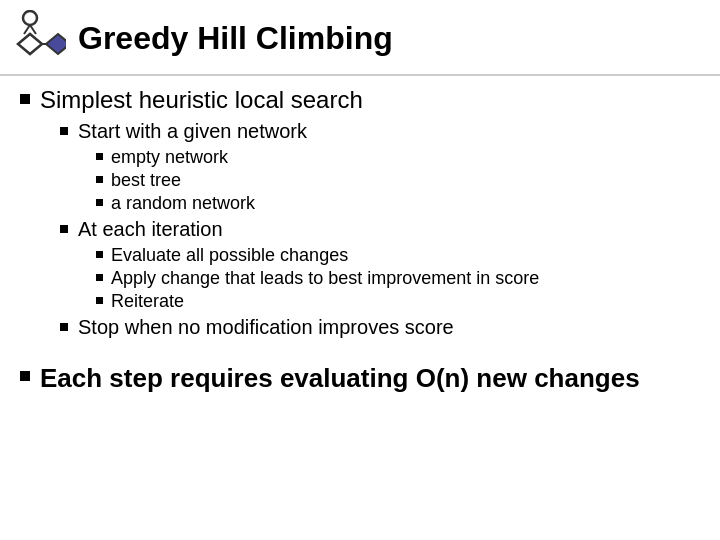 The height and width of the screenshot is (540, 720). Describe the element at coordinates (192, 132) in the screenshot. I see `level2-text-1: Start with a given network` at that location.